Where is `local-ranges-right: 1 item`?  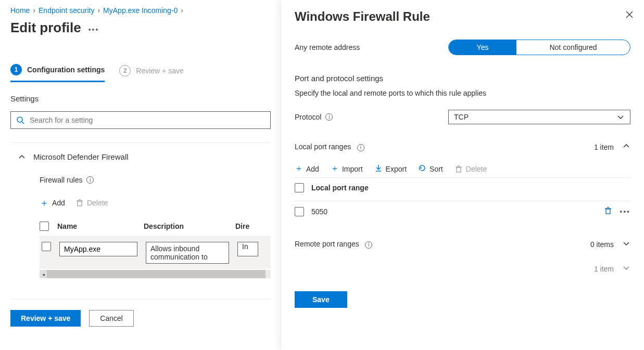
local-ranges-right: 1 item is located at coordinates (612, 147).